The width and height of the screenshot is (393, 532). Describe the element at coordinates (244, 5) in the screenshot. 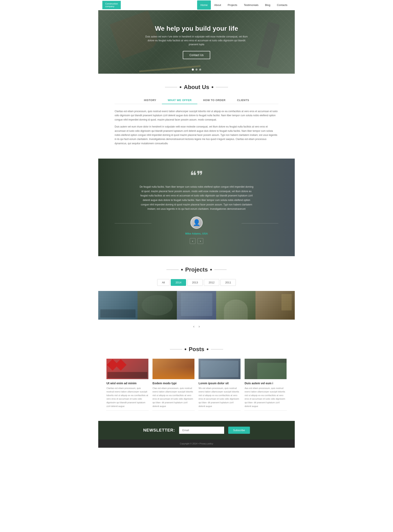

I see `main-nav: Home About Projects Testimonials Blog Co…` at that location.